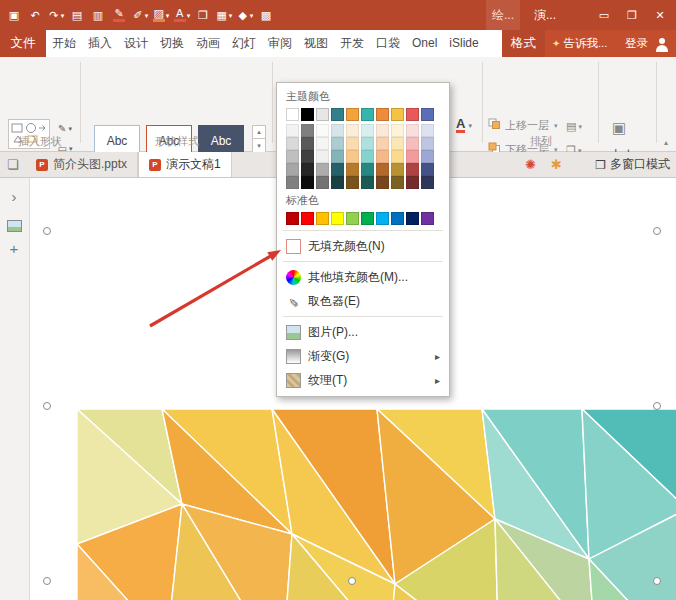  I want to click on ribbon-tab-视图: 视图, so click(316, 44).